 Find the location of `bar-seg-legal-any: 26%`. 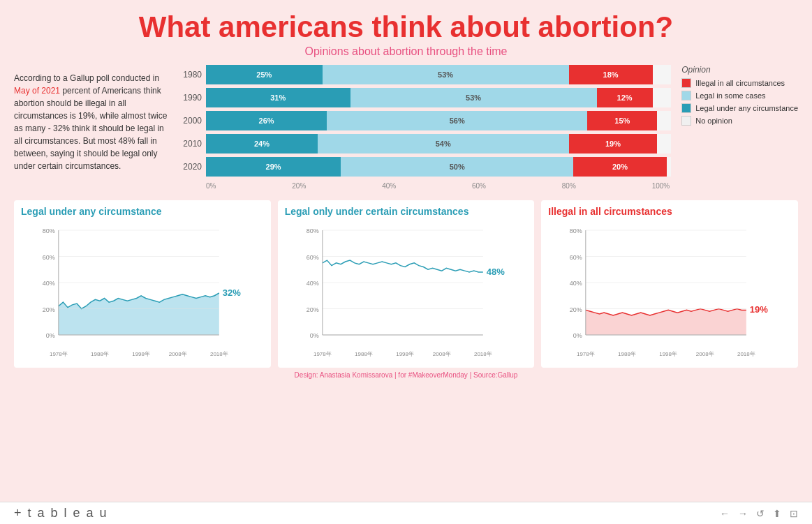

bar-seg-legal-any: 26% is located at coordinates (267, 121).